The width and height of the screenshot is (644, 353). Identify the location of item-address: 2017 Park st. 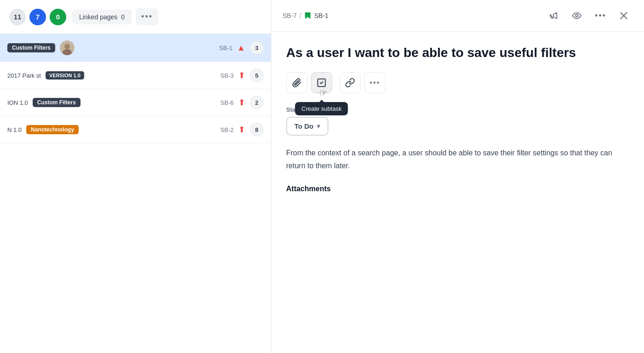
(24, 75).